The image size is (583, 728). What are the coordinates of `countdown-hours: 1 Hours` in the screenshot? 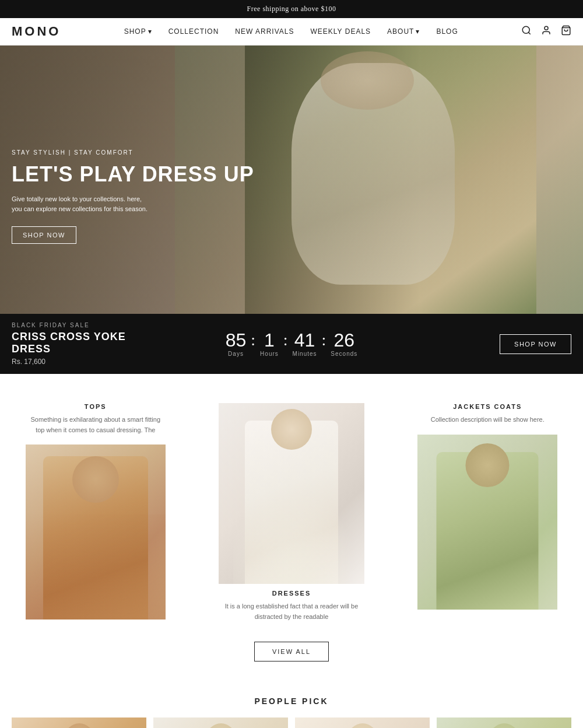 It's located at (269, 344).